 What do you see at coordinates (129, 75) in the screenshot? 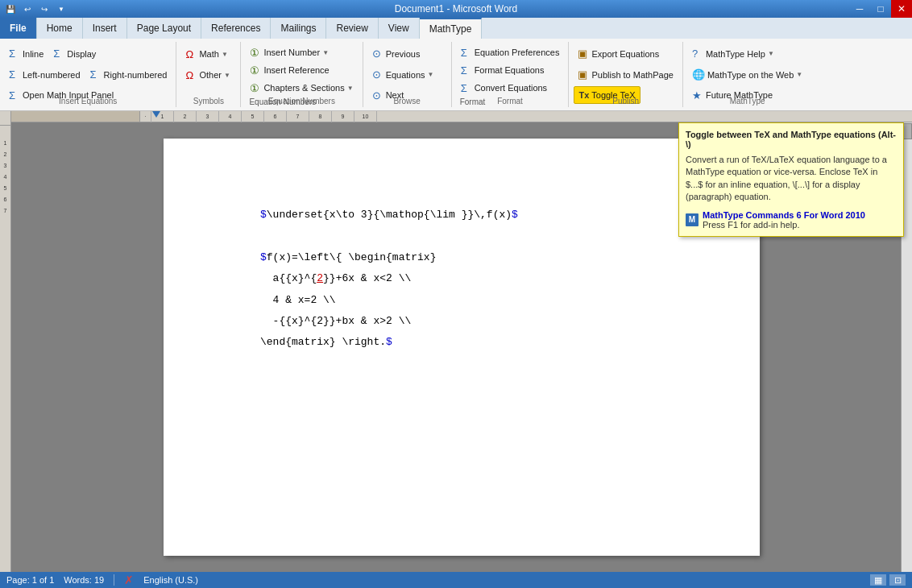
I see `right-numbered-button: Σ Right-numbered` at bounding box center [129, 75].